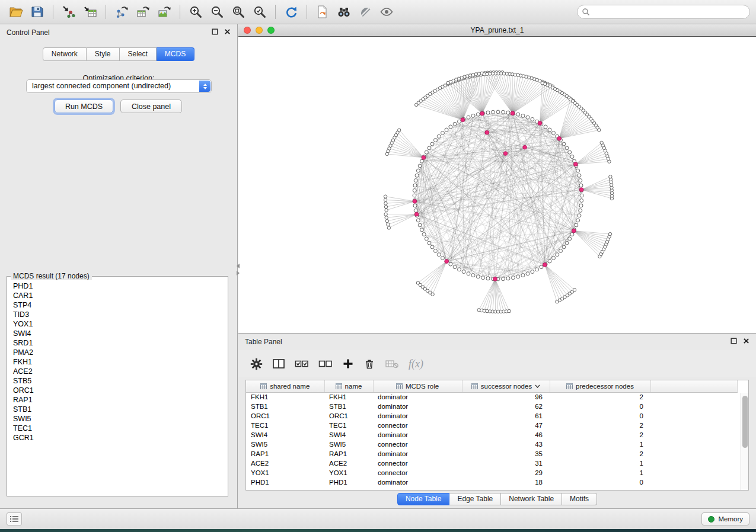  What do you see at coordinates (600, 386) in the screenshot?
I see `column-header-predecessor-nodes: predecessor nodes` at bounding box center [600, 386].